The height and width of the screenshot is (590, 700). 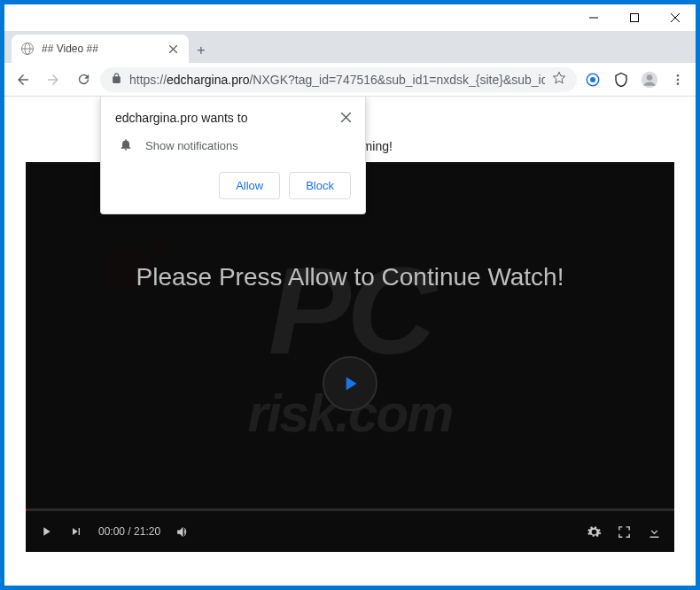 I want to click on profile-avatar-icon, so click(x=649, y=80).